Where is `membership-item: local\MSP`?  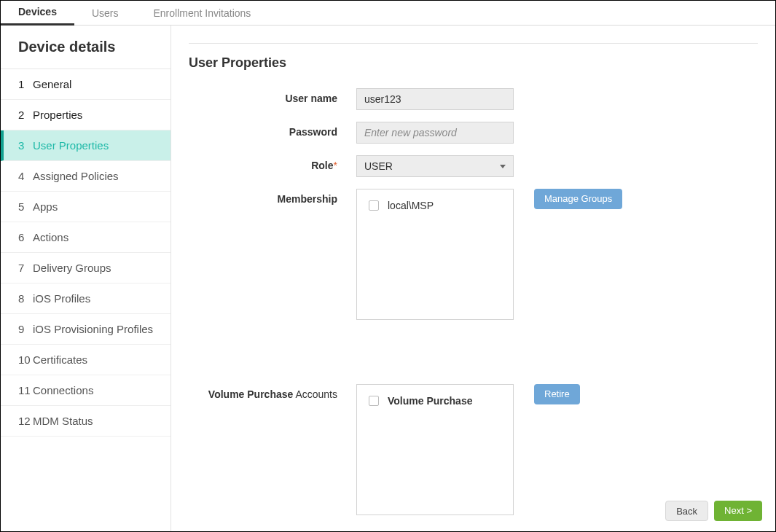
membership-item: local\MSP is located at coordinates (435, 206).